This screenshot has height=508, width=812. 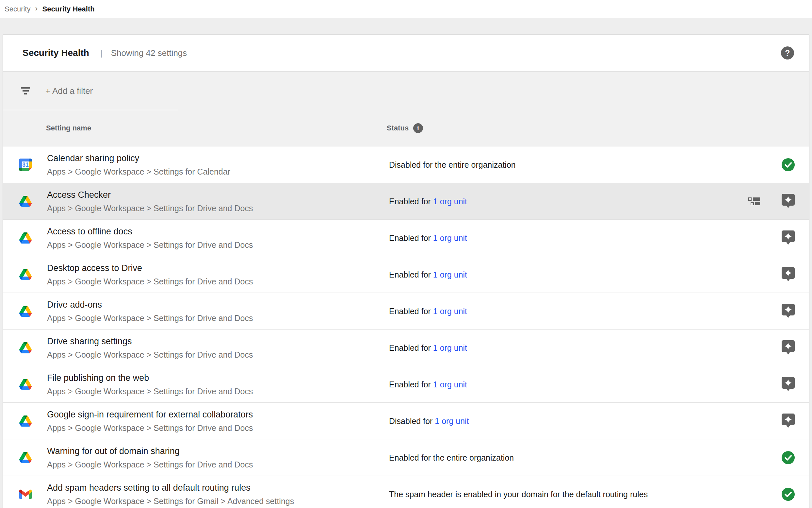 What do you see at coordinates (406, 348) in the screenshot?
I see `table-row: 31 Drive sharing settings App` at bounding box center [406, 348].